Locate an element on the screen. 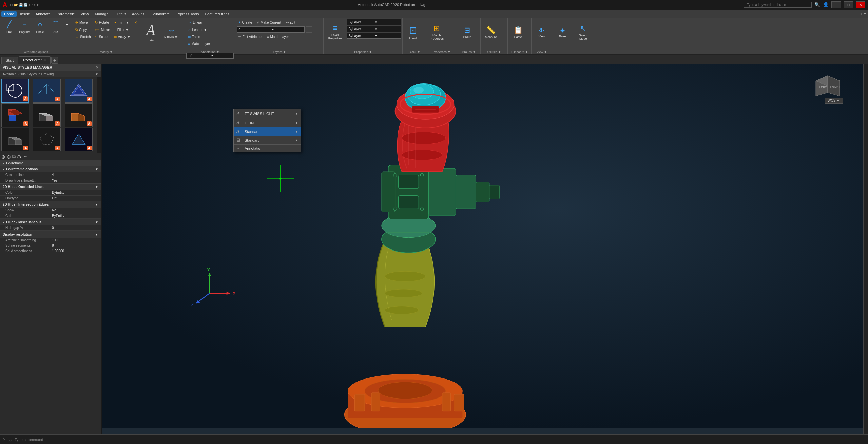  base-button: ⊕ Base is located at coordinates (562, 32).